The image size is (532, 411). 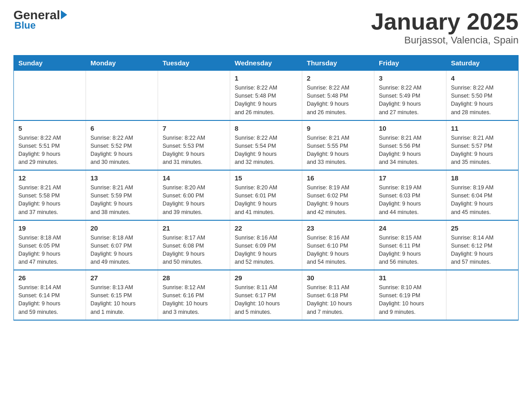 What do you see at coordinates (339, 195) in the screenshot?
I see `day-cell-16: 16Sunrise: 8:19 AM Sunset: 6:02 PM Dayli…` at bounding box center [339, 195].